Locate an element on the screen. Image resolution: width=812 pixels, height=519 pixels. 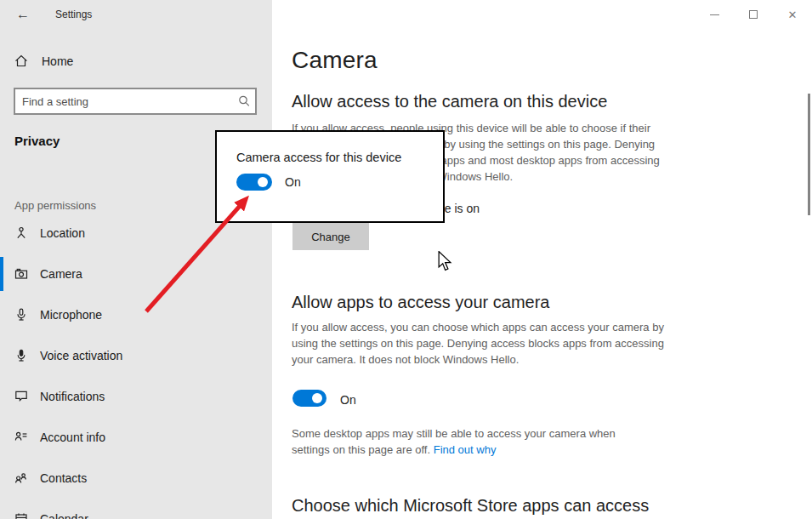
sidebar-item-label: Microphone is located at coordinates (71, 315).